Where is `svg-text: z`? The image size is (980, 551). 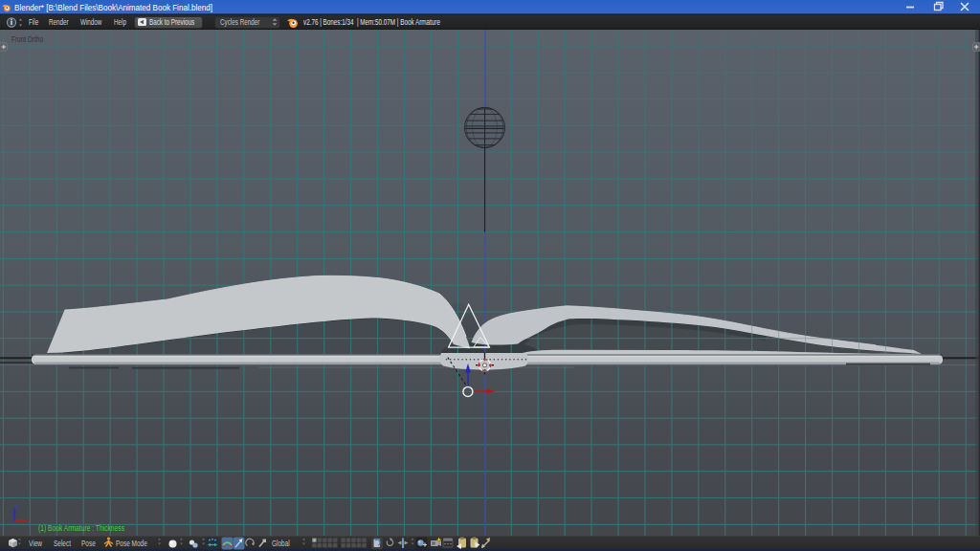 svg-text: z is located at coordinates (17, 505).